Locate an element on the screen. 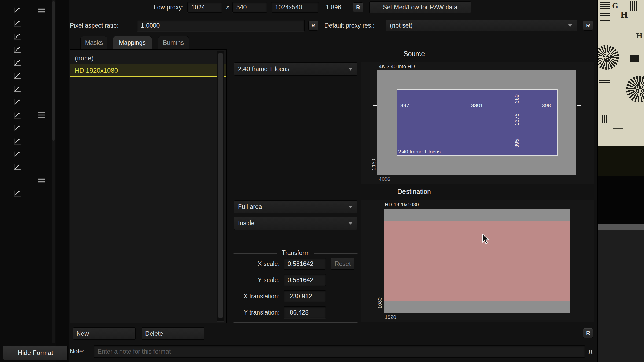 This screenshot has height=362, width=644. low-proxy-width-input is located at coordinates (205, 7).